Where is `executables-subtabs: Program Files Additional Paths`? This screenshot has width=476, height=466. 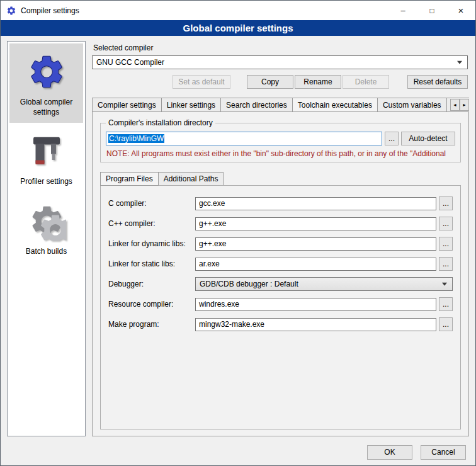
executables-subtabs: Program Files Additional Paths is located at coordinates (281, 179).